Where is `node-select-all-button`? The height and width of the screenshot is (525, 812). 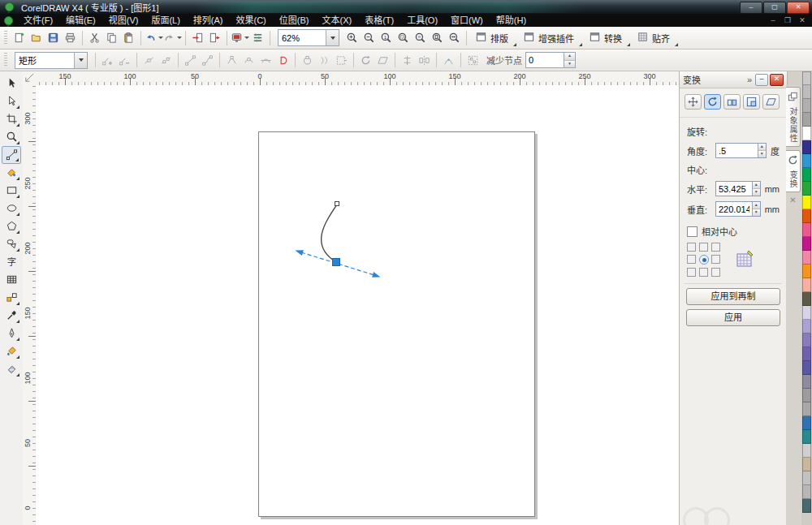 node-select-all-button is located at coordinates (473, 60).